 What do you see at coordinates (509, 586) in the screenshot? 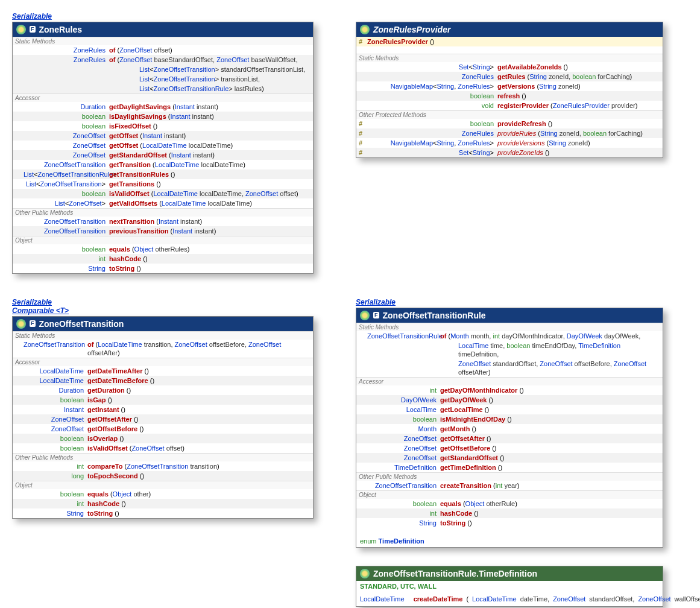
I see `time-definition-enum: ZoneOffsetTransitionRule.TimeDefinition …` at bounding box center [509, 586].